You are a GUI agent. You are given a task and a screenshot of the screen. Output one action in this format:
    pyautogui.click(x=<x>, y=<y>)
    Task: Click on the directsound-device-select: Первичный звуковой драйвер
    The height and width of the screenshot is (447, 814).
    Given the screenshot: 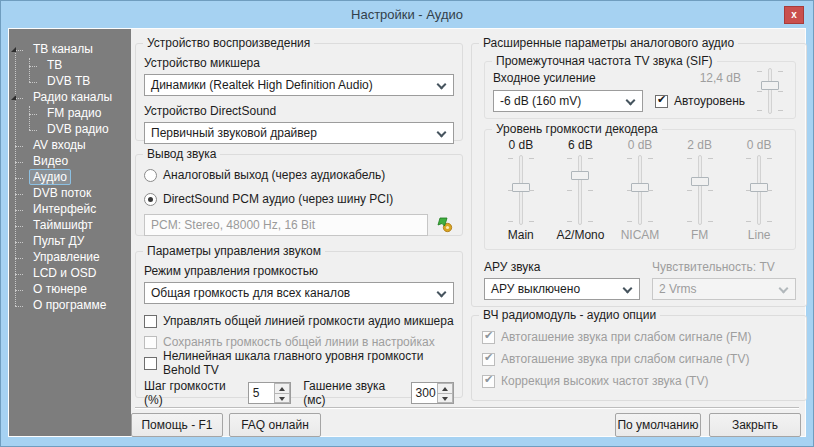 What is the action you would take?
    pyautogui.click(x=299, y=133)
    